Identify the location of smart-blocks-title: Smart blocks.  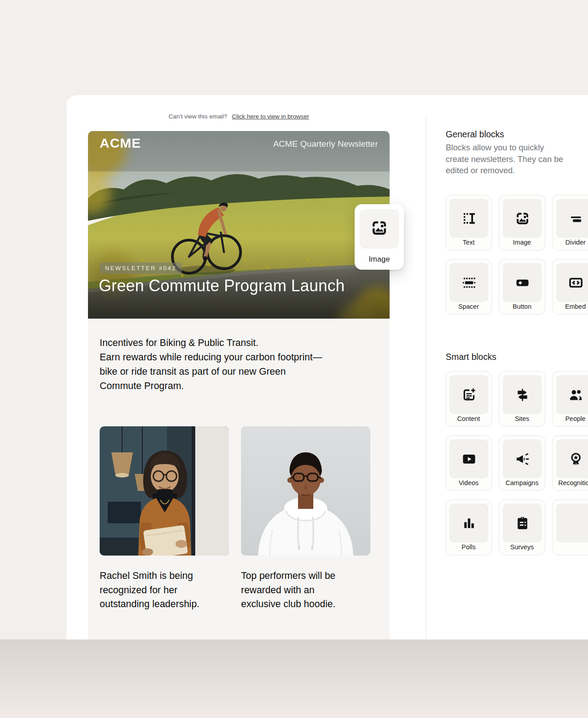
(471, 357).